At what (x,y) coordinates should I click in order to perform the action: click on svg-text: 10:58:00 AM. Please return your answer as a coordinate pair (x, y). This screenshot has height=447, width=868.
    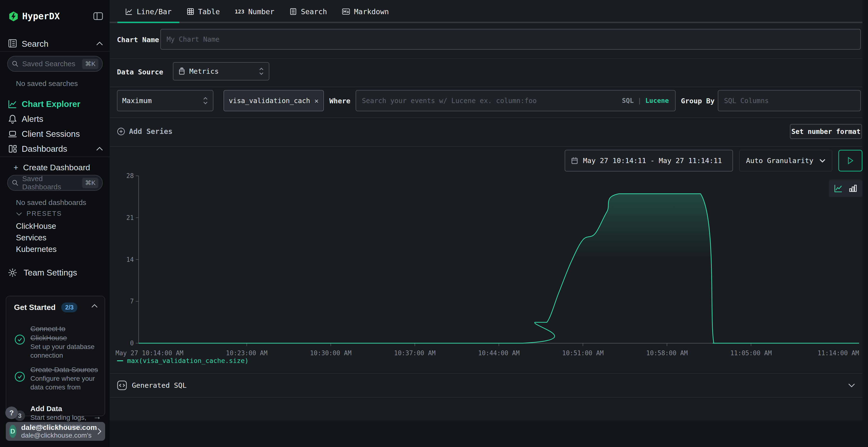
    Looking at the image, I should click on (667, 353).